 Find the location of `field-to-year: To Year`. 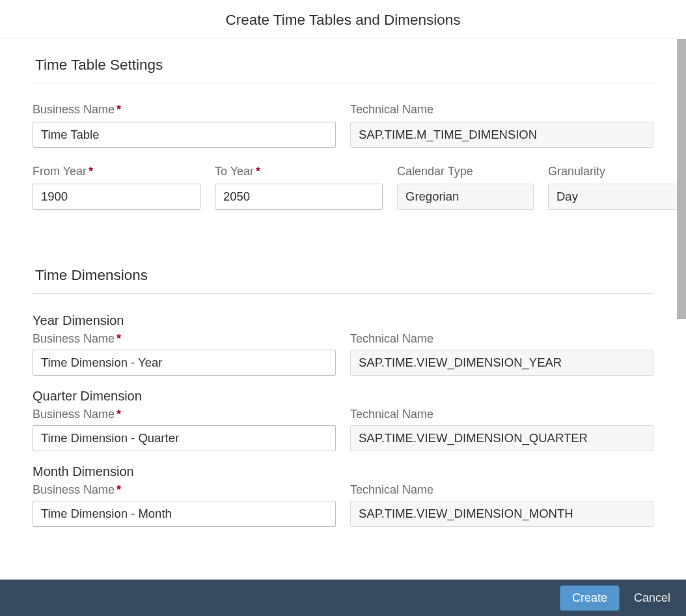

field-to-year: To Year is located at coordinates (299, 188).